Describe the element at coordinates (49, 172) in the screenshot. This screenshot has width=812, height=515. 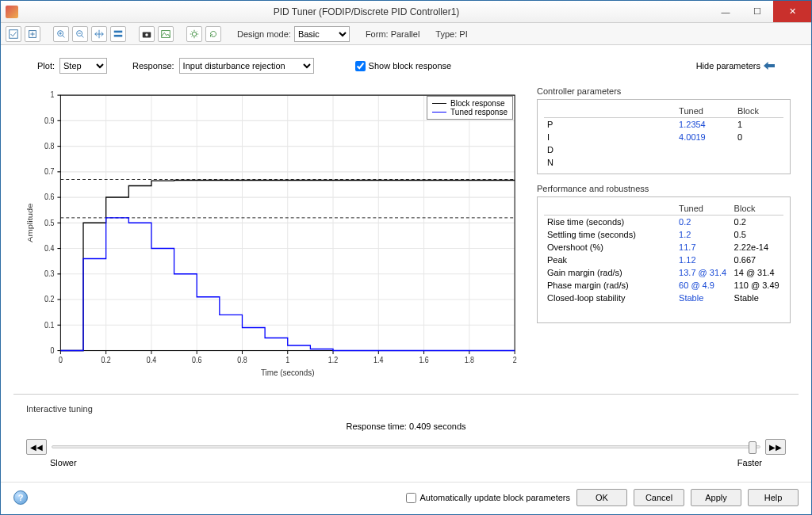
I see `svg-text: 0.7` at that location.